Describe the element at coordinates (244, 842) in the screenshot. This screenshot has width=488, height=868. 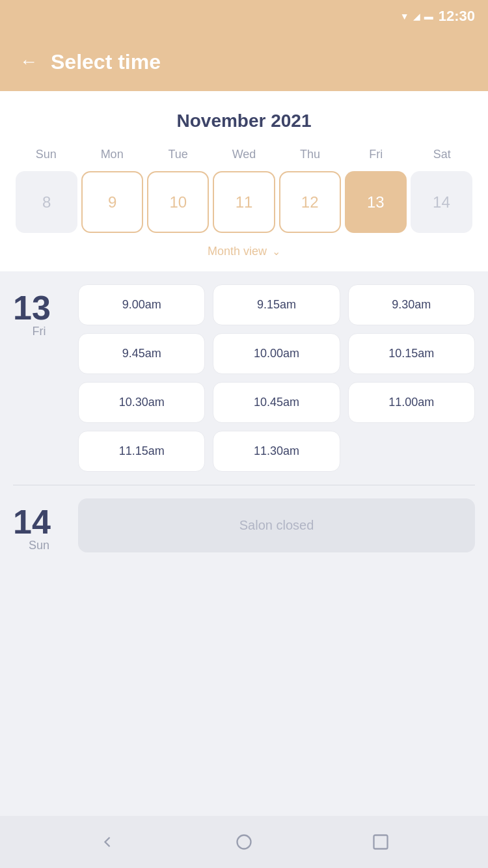
I see `bottom-nav` at that location.